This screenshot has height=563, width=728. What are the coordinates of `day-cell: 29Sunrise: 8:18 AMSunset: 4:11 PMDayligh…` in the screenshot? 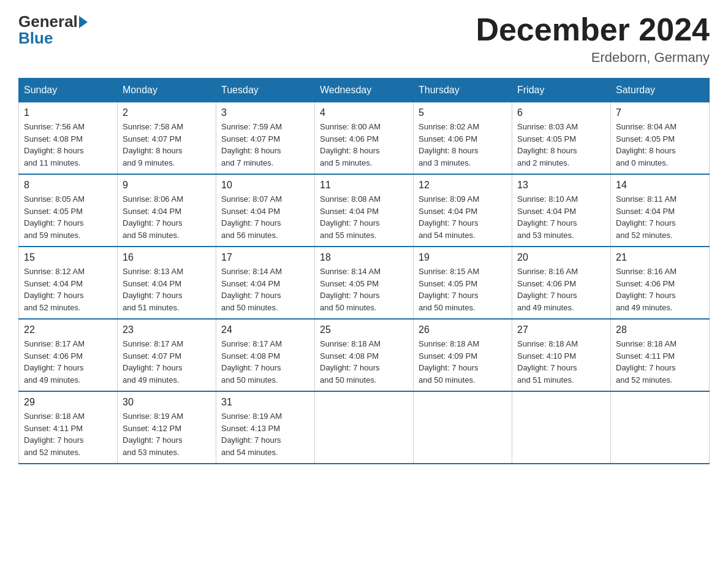 It's located at (69, 427).